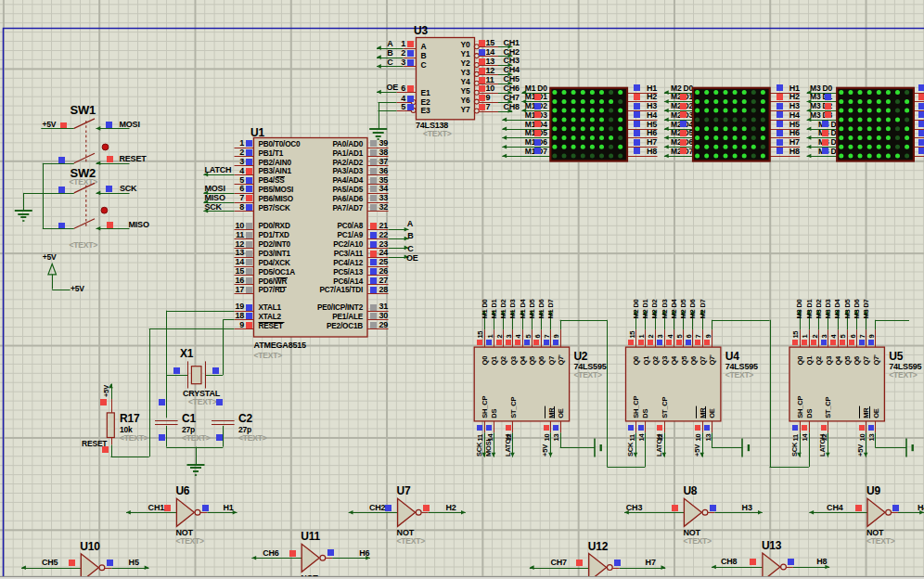 This screenshot has height=579, width=924. Describe the element at coordinates (403, 88) in the screenshot. I see `svg-text: 6` at that location.